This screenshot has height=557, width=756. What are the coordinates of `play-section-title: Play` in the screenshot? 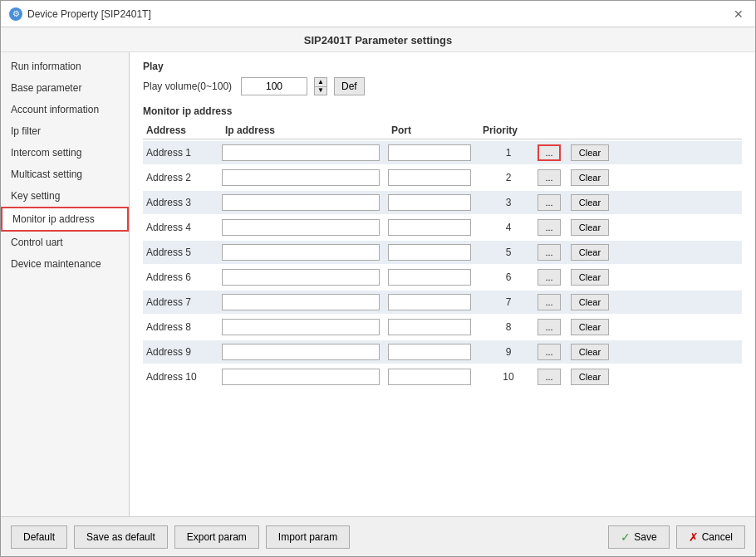 It's located at (442, 66).